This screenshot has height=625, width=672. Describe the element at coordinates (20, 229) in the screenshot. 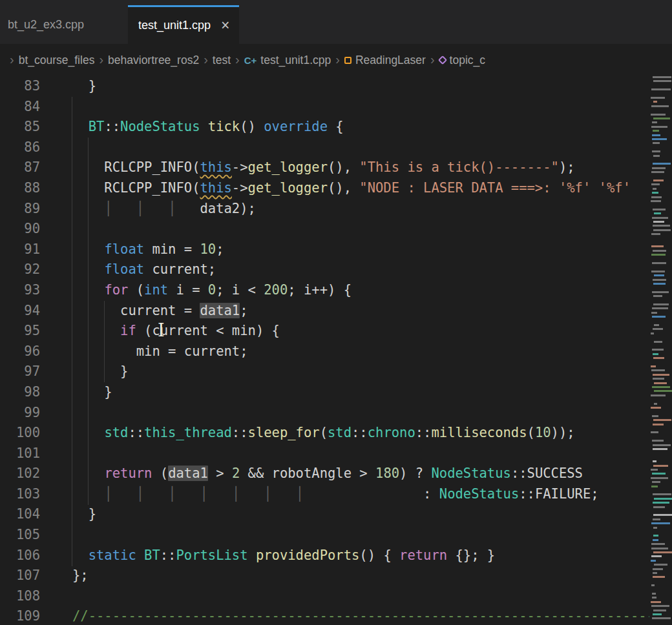

I see `line-number: 90` at that location.